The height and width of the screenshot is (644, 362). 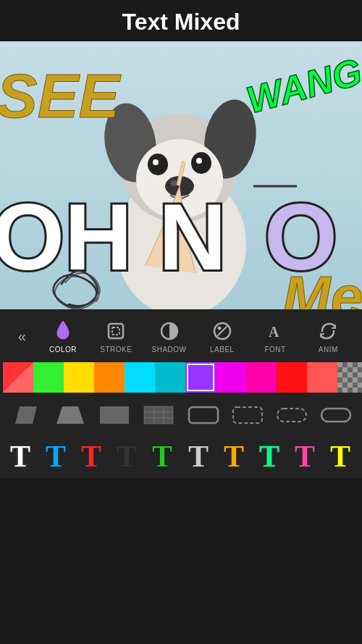 What do you see at coordinates (181, 22) in the screenshot?
I see `page-title: Text Mixed` at bounding box center [181, 22].